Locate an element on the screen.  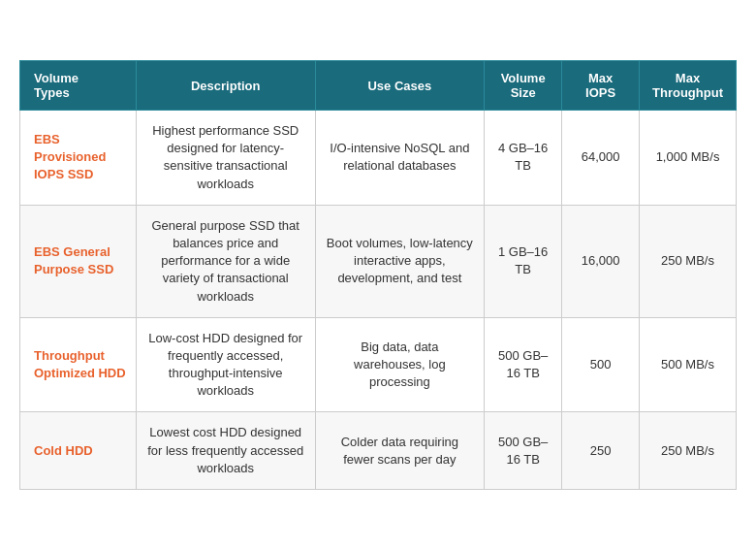
cell-volume-type: Cold HDD is located at coordinates (79, 451).